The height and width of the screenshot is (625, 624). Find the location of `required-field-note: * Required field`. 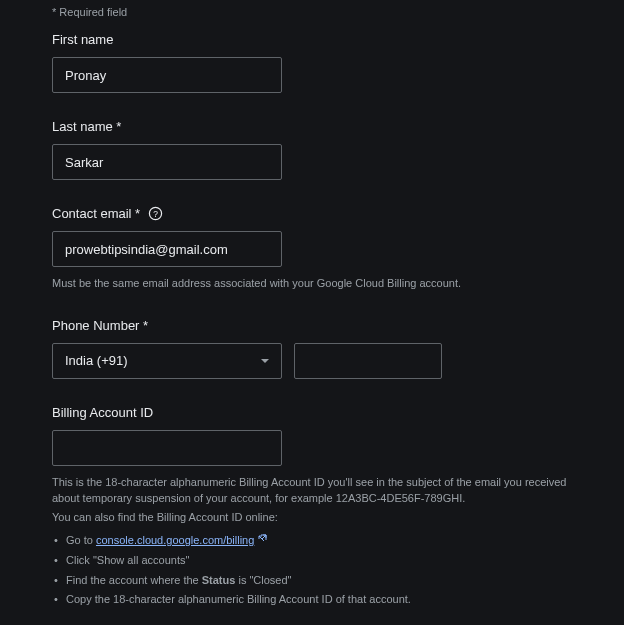

required-field-note: * Required field is located at coordinates (312, 12).